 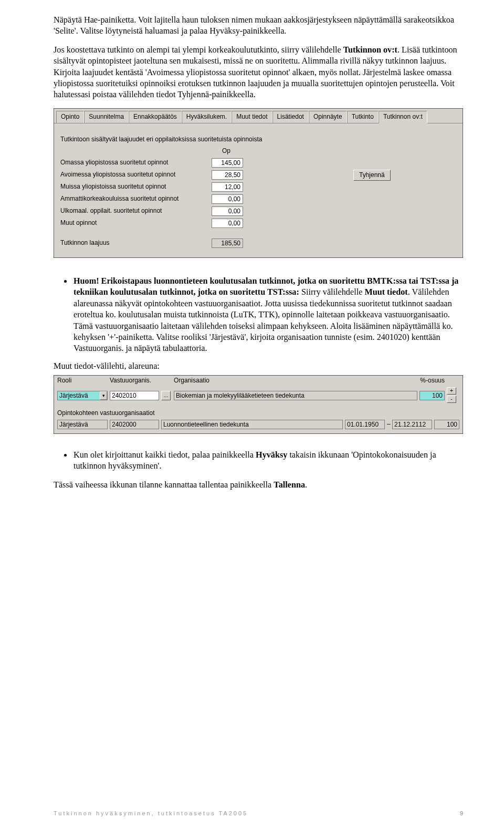 I want to click on vastuu-input, so click(x=134, y=396).